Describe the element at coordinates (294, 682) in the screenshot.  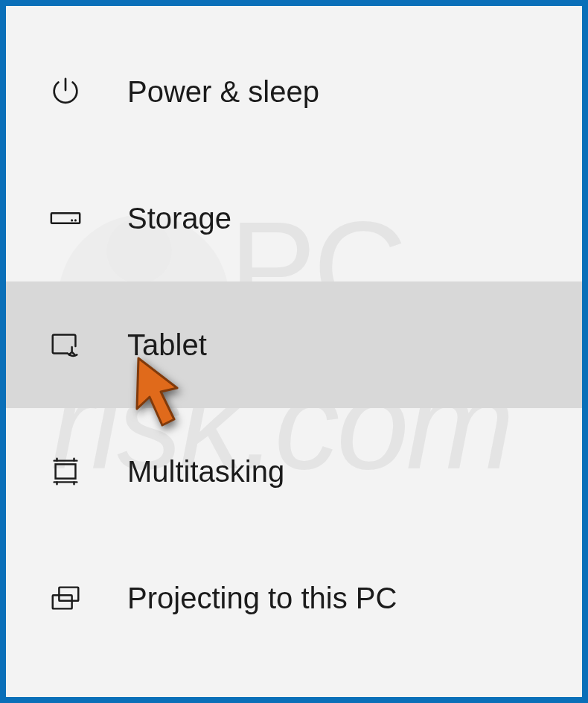
I see `nav-item-shared-experiences: Shared experiences` at that location.